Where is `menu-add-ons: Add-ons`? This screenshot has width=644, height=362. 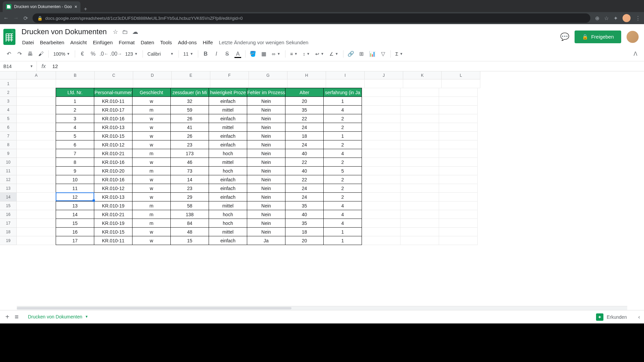
menu-add-ons: Add-ons is located at coordinates (187, 42).